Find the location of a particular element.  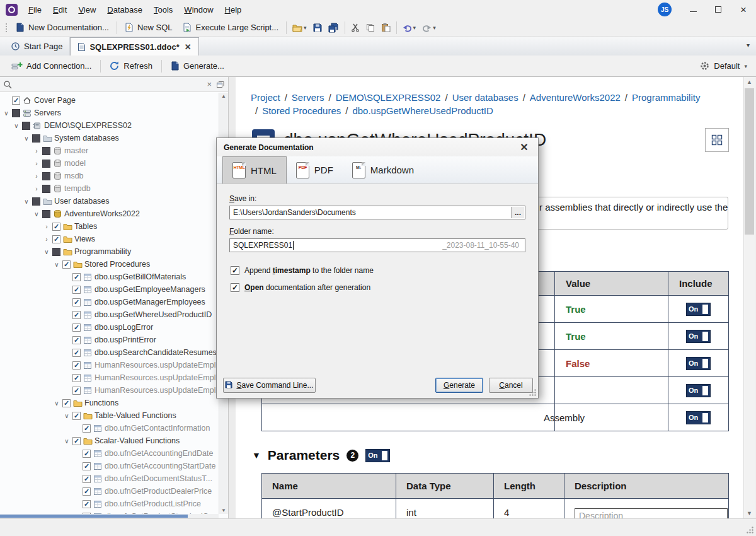

tree-item: ›model is located at coordinates (110, 163).